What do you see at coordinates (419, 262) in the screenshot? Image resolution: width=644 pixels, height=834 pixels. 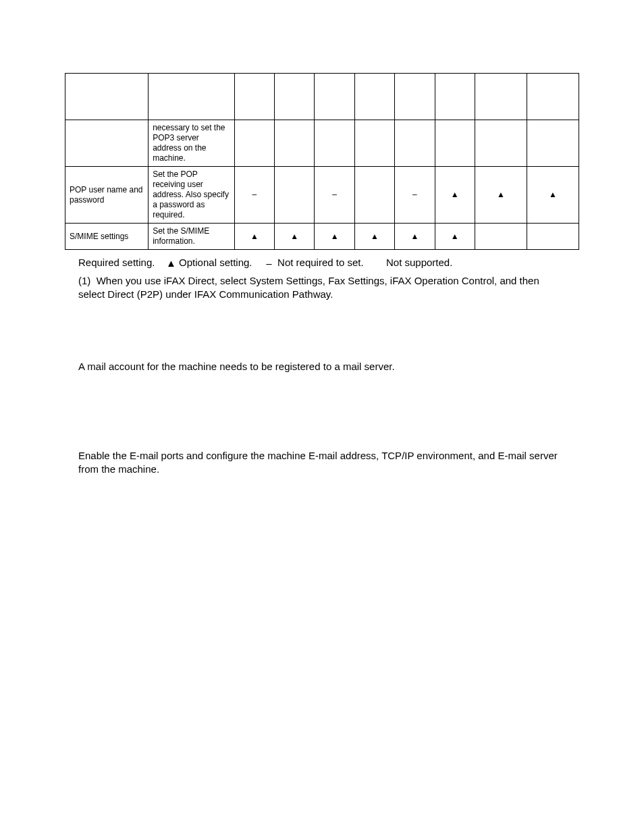 I see `legend-notsup: Not supported.` at bounding box center [419, 262].